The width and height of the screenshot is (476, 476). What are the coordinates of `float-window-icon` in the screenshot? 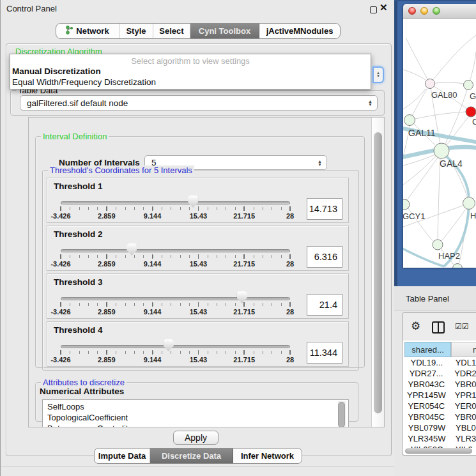 It's located at (373, 10).